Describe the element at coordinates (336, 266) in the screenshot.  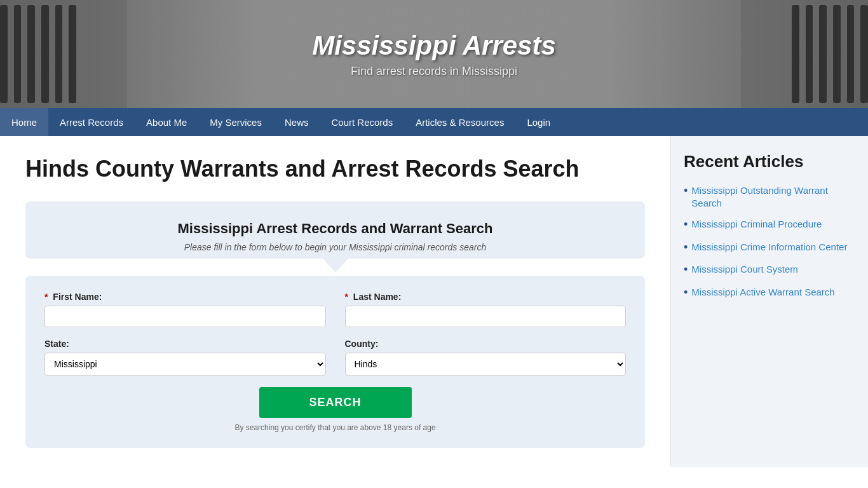
I see `arrow-down-icon` at that location.